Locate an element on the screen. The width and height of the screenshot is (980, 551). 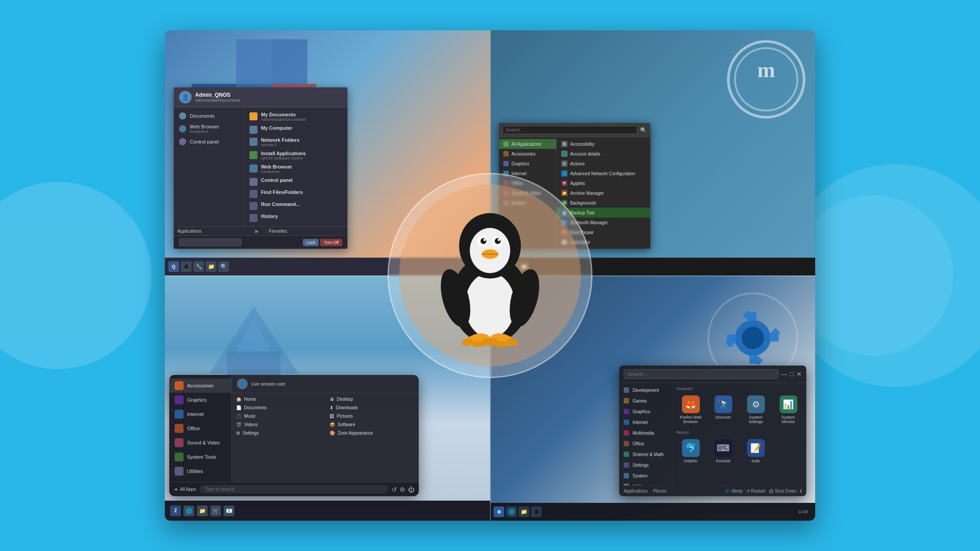
kde-app-monitor: 📊 System Monitor is located at coordinates (788, 410).